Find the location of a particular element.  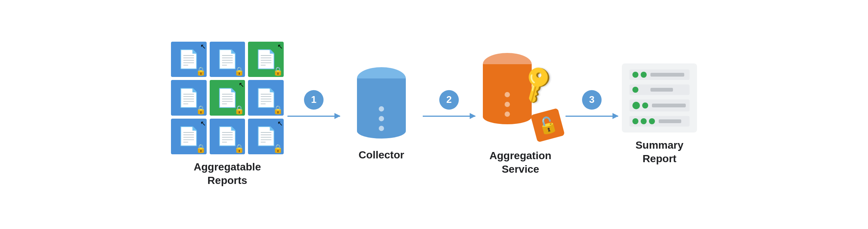

aggregatable-reports-label: Aggregatable Reports is located at coordinates (228, 174).